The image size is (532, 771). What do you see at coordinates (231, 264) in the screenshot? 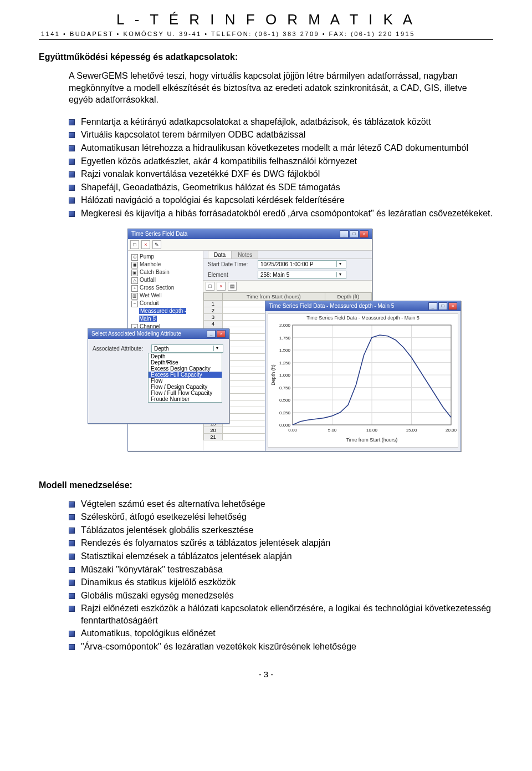
I see `start-date-label: Start Date Time:` at bounding box center [231, 264].